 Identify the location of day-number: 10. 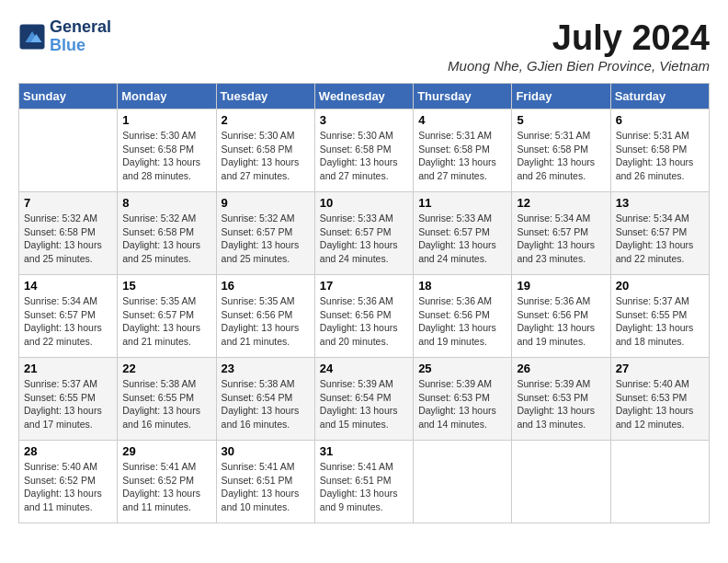
(364, 202).